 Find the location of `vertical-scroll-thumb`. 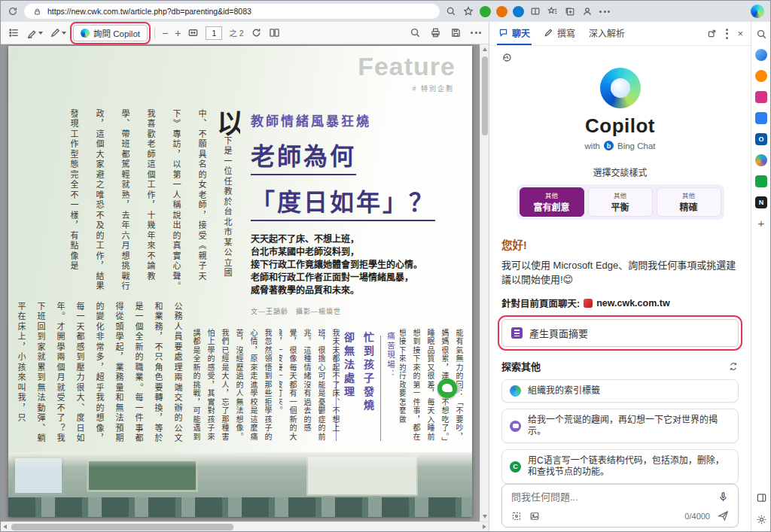

vertical-scroll-thumb is located at coordinates (485, 96).